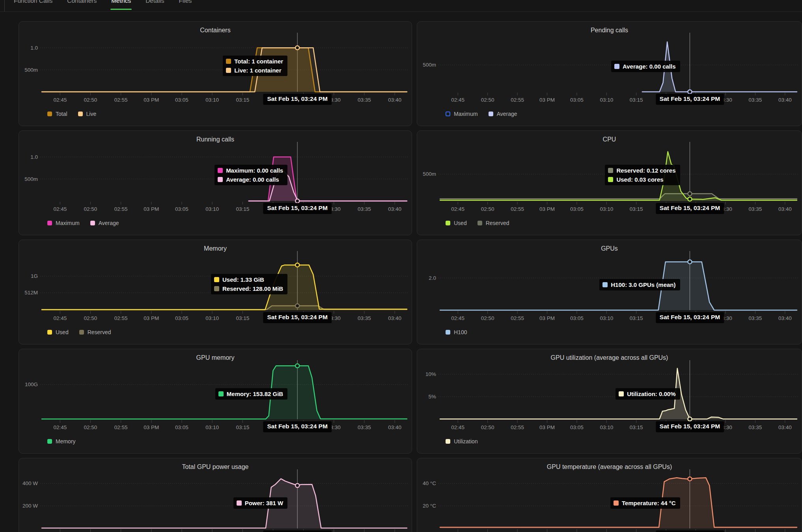 The width and height of the screenshot is (802, 532). What do you see at coordinates (259, 61) in the screenshot?
I see `tooltip-text: Total: 1 container` at bounding box center [259, 61].